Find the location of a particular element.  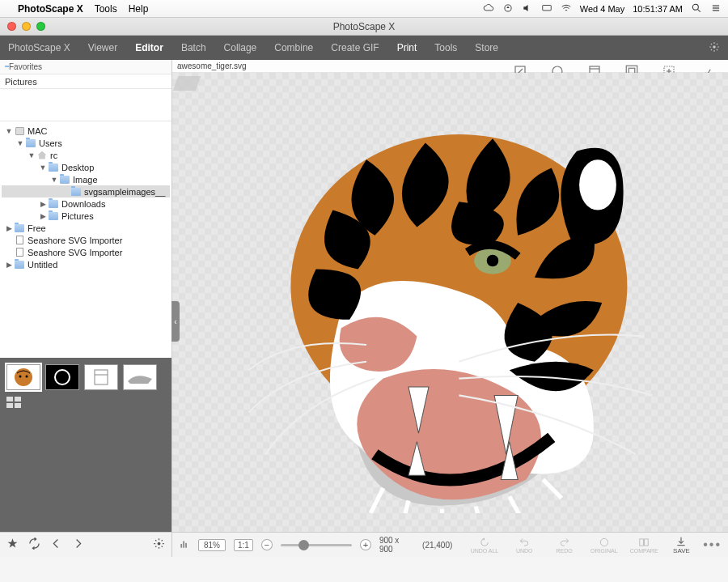

histogram-button is located at coordinates (184, 545).